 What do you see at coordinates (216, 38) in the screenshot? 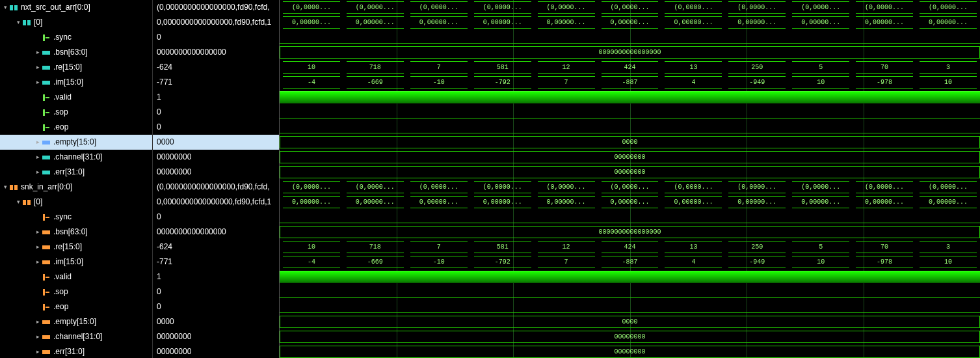
I see `signal-value-cell: 0` at bounding box center [216, 38].